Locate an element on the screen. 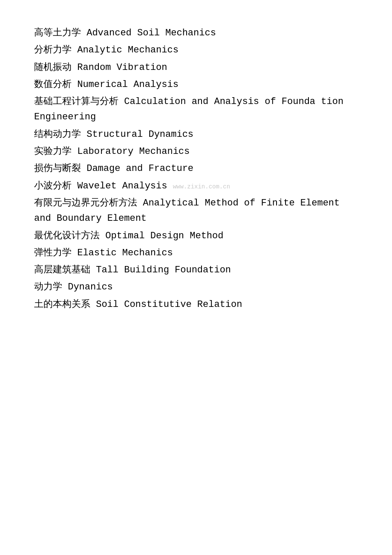 The image size is (392, 555). course-english: Soil Constitutive Relation is located at coordinates (169, 304).